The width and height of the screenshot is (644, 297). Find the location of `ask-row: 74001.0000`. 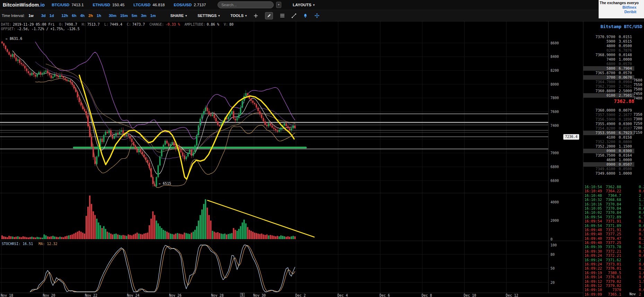

ask-row: 74001.0000 is located at coordinates (609, 60).